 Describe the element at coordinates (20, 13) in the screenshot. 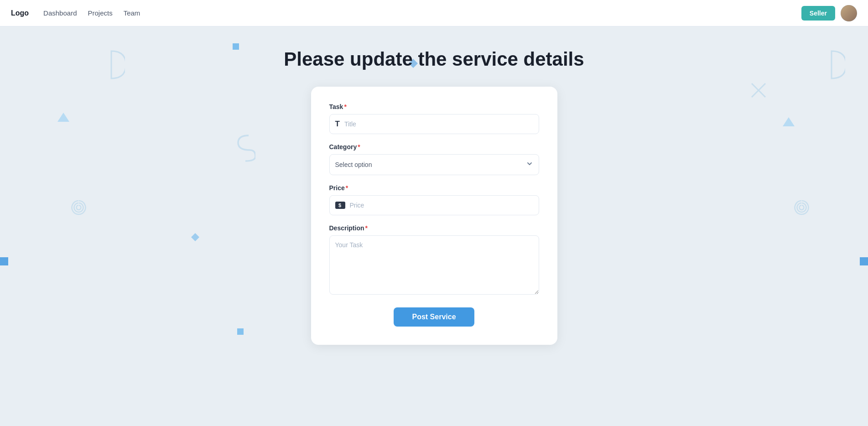

I see `nav-logo: Logo` at that location.